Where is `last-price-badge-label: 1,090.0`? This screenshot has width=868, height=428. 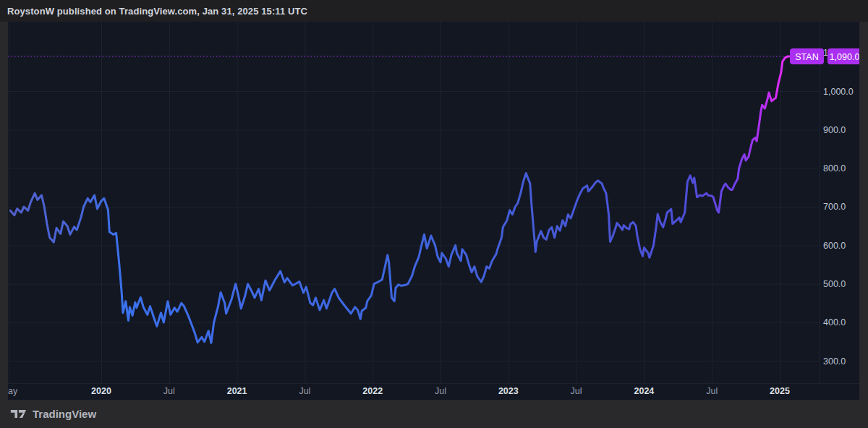 last-price-badge-label: 1,090.0 is located at coordinates (845, 57).